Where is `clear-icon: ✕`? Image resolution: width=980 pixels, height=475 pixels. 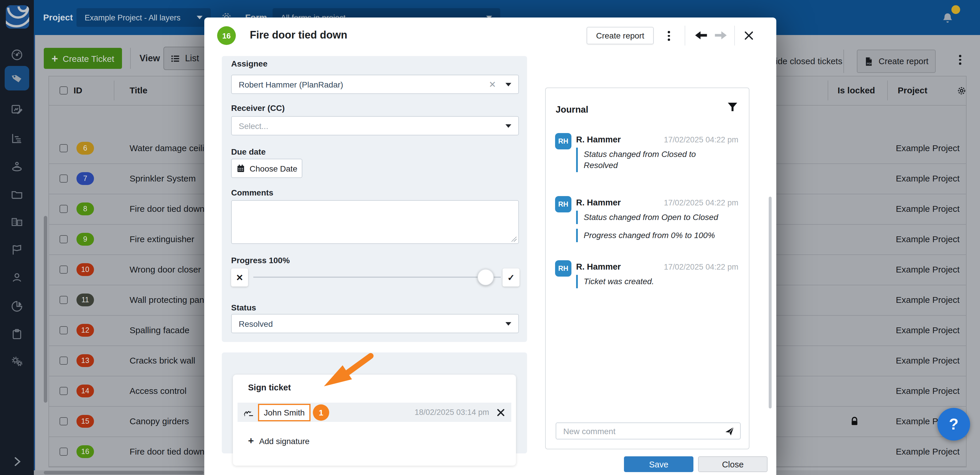
clear-icon: ✕ is located at coordinates (492, 84).